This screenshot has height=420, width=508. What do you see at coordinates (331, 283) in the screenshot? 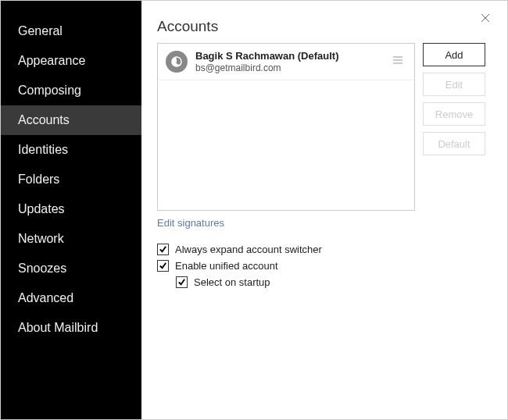
I see `checkbox-select-startup: Select on startup` at bounding box center [331, 283].